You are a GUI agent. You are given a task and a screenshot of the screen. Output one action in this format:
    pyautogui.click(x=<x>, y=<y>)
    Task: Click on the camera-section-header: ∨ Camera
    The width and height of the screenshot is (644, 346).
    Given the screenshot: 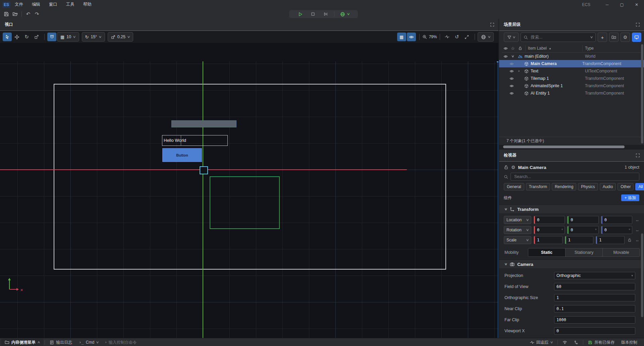 What is the action you would take?
    pyautogui.click(x=572, y=264)
    